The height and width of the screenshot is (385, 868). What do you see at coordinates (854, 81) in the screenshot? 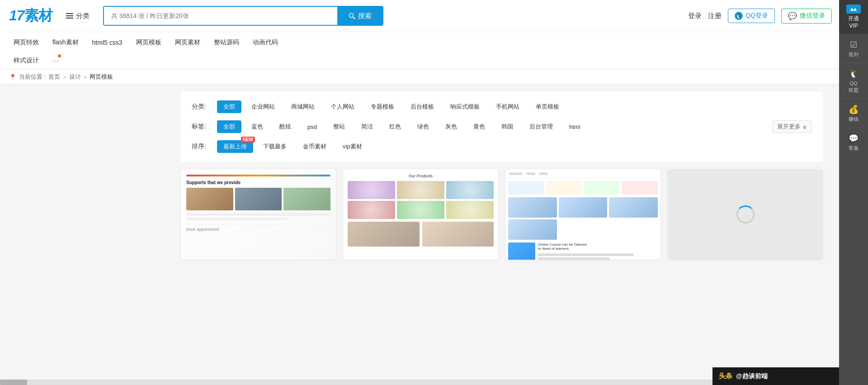
I see `sidebar-item-qq: 🐧 QQ联盟` at bounding box center [854, 81].